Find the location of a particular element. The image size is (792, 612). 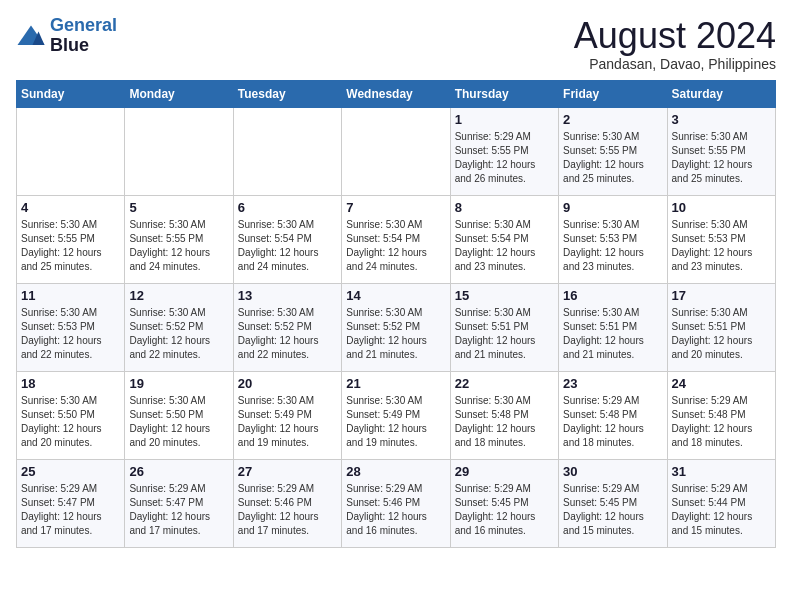

day-number: 9 is located at coordinates (612, 208).